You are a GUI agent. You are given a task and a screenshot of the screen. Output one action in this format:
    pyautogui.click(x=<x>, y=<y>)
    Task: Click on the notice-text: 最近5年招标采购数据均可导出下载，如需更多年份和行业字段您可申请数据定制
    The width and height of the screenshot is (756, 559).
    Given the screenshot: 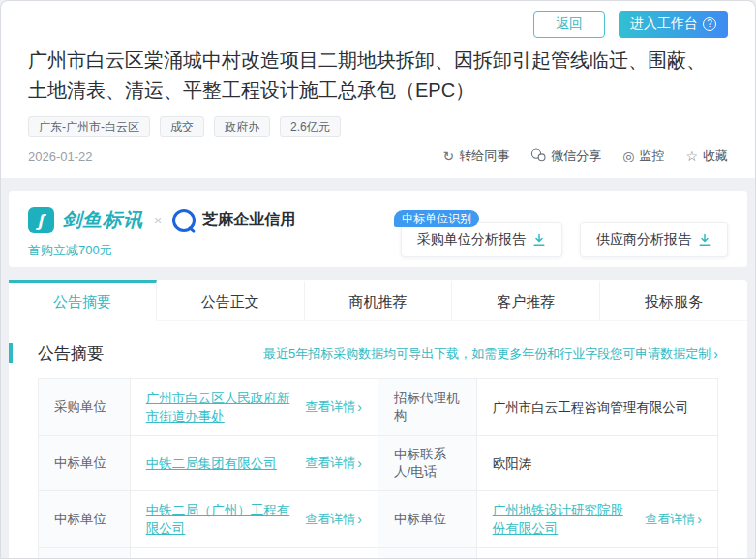 What is the action you would take?
    pyautogui.click(x=487, y=354)
    